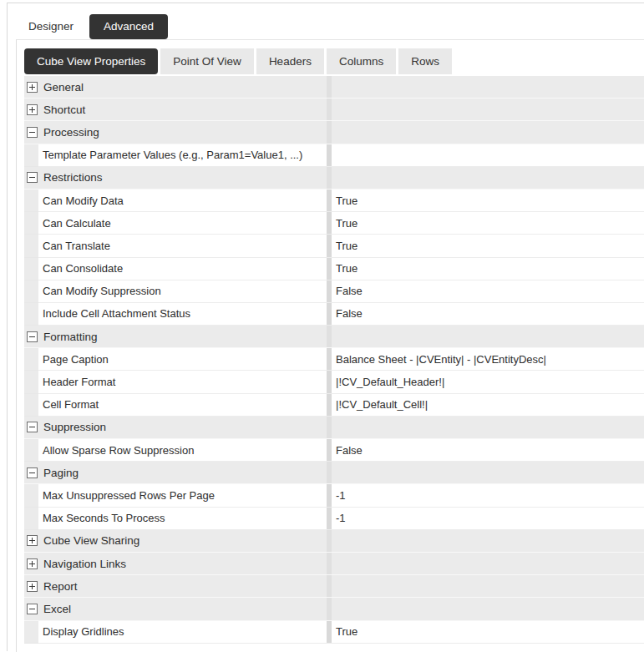  I want to click on category-label: Report, so click(60, 586).